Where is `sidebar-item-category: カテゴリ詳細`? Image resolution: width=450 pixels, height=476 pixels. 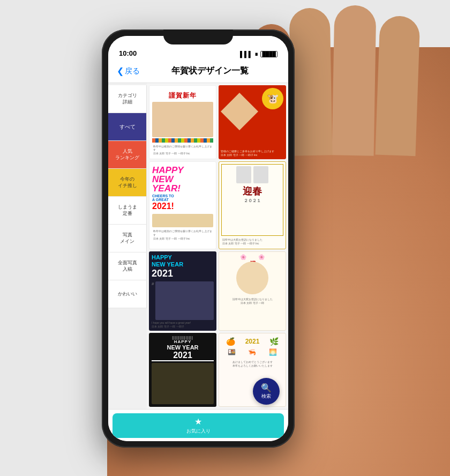 sidebar-item-category: カテゴリ詳細 is located at coordinates (128, 99).